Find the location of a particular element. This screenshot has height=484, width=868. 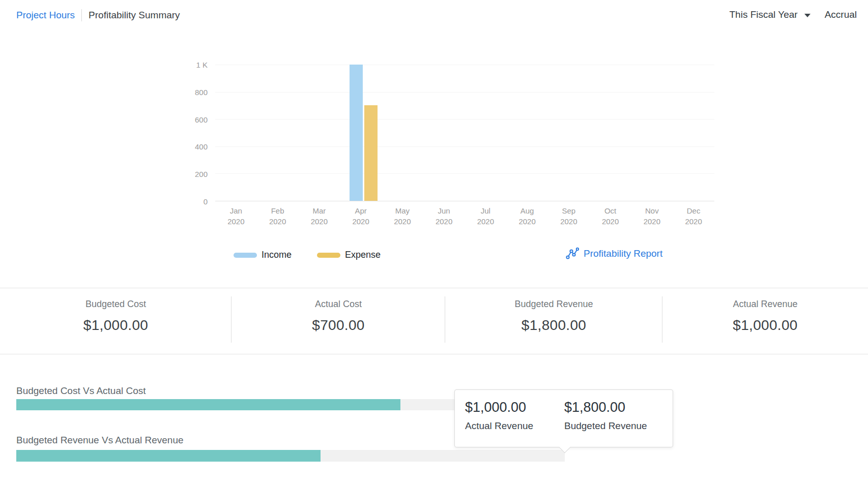

header-controls: This Fiscal Year Accrual is located at coordinates (793, 15).